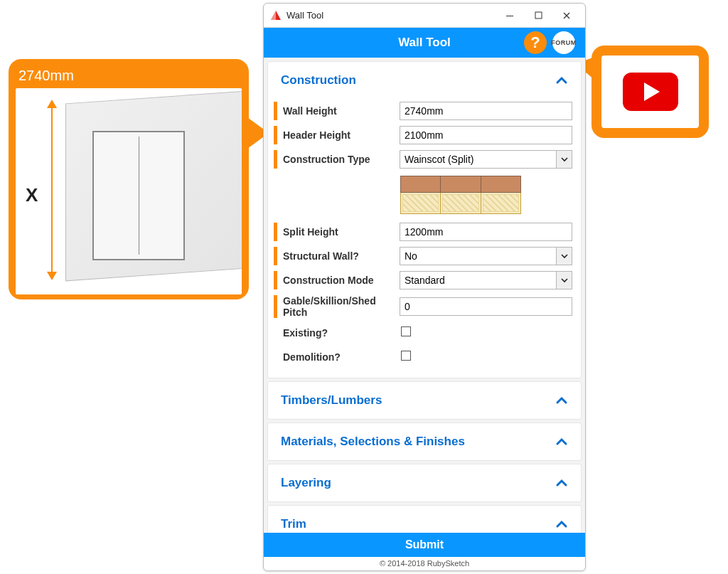 Image resolution: width=728 pixels, height=574 pixels. I want to click on dimension-symbol: X, so click(31, 195).